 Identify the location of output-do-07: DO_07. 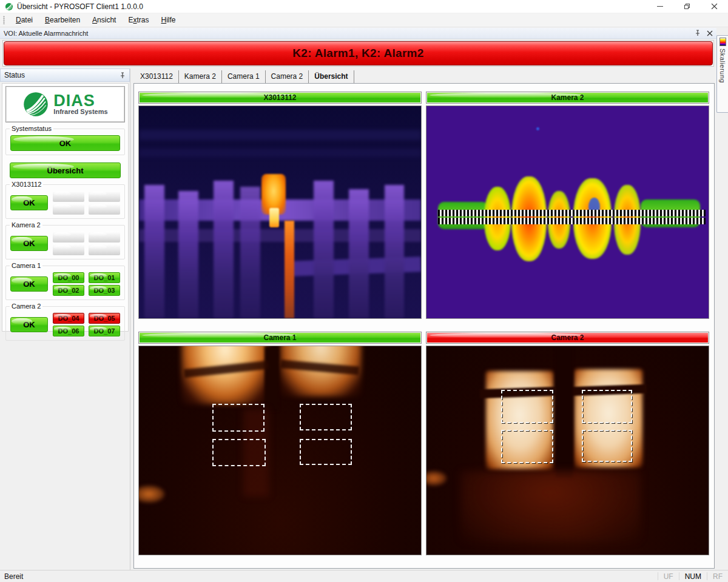
(104, 331).